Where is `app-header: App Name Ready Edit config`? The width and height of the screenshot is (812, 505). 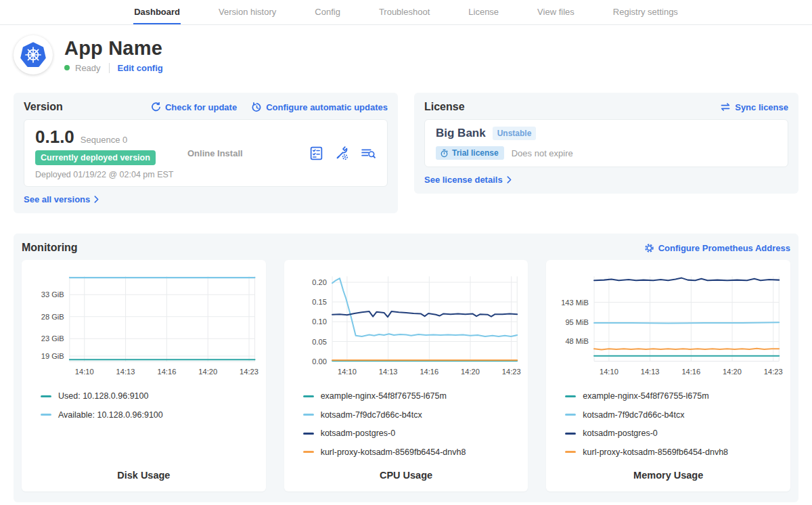 app-header: App Name Ready Edit config is located at coordinates (406, 55).